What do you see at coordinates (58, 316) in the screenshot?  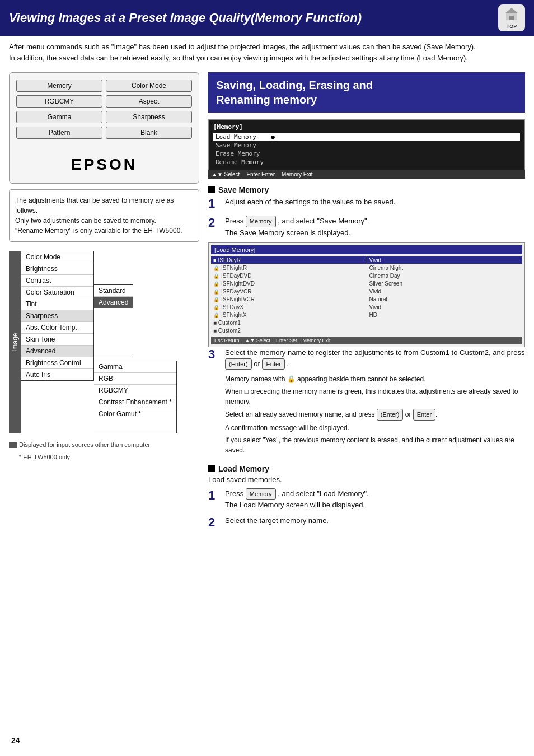 I see `image-menu-items: Color Mode Brightness Contrast Color Sat…` at bounding box center [58, 316].